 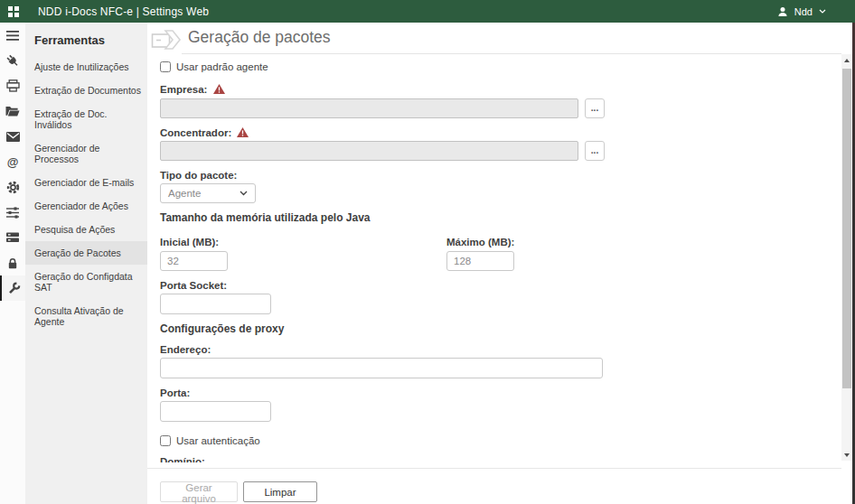 I want to click on server-icon, so click(x=13, y=238).